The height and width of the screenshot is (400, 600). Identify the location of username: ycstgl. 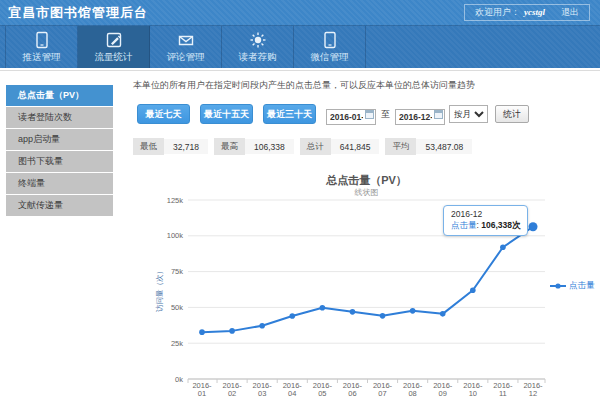
(534, 12).